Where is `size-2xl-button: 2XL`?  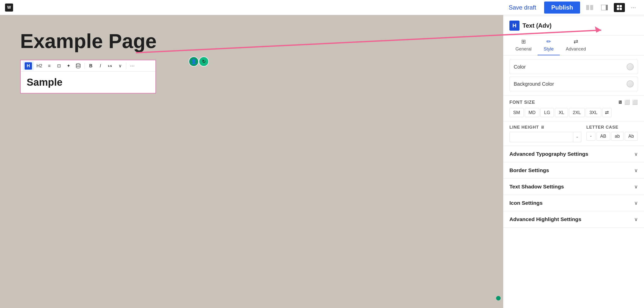
size-2xl-button: 2XL is located at coordinates (577, 113).